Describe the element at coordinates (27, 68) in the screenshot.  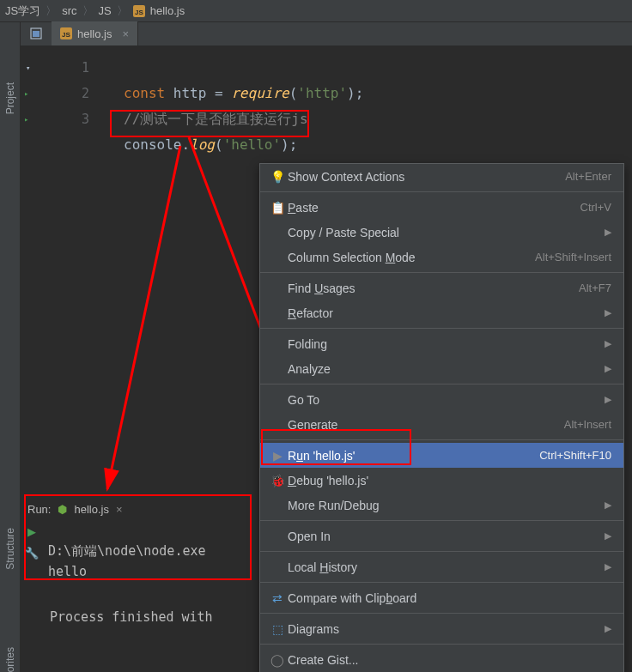
I see `fold-chevron-icon: ▾` at that location.